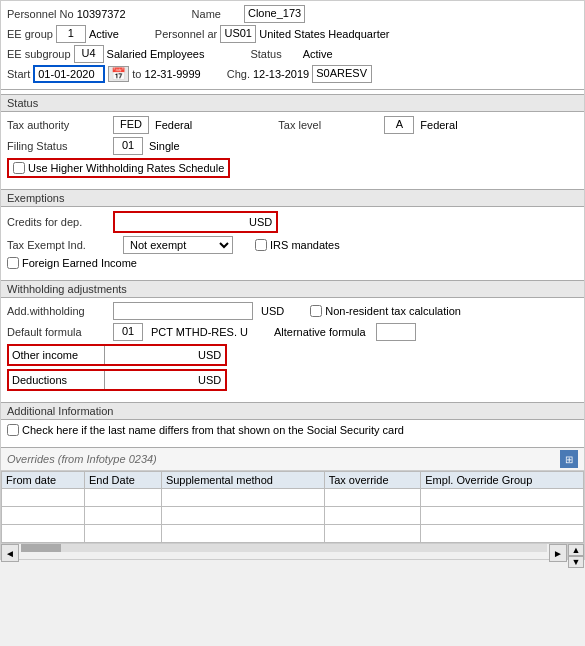 The height and width of the screenshot is (646, 585). Describe the element at coordinates (576, 550) in the screenshot. I see `scroll-up-btn: ▲` at that location.